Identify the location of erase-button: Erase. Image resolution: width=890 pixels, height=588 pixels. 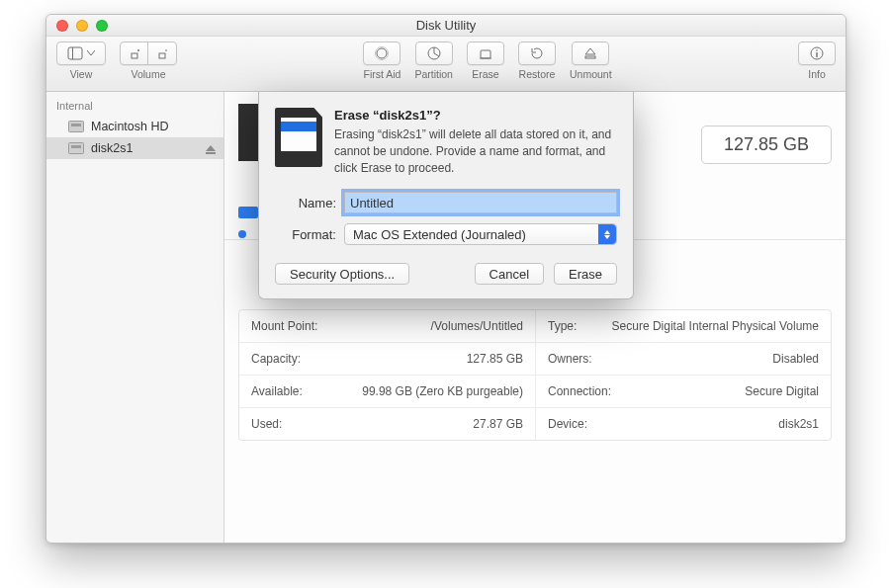
(585, 274).